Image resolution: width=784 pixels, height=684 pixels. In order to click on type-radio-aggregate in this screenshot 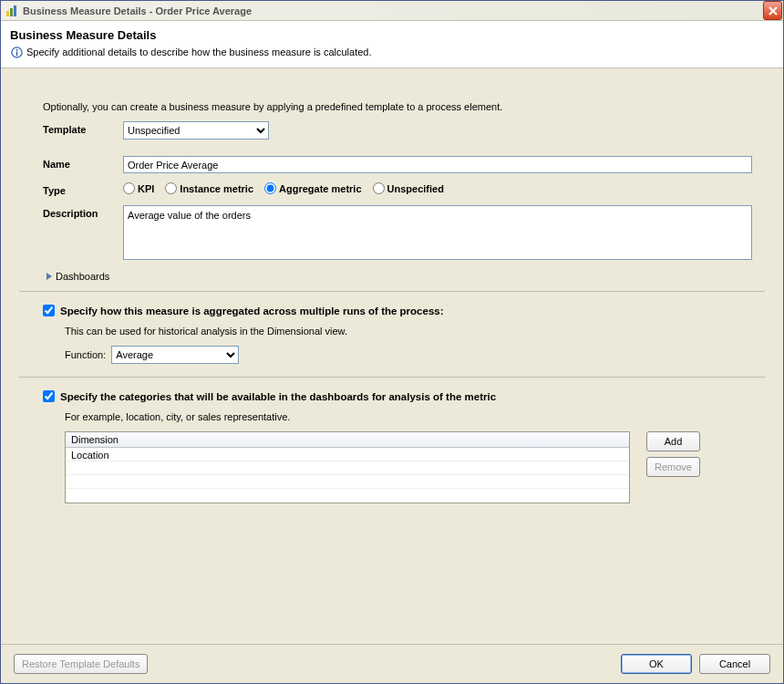, I will do `click(270, 188)`.